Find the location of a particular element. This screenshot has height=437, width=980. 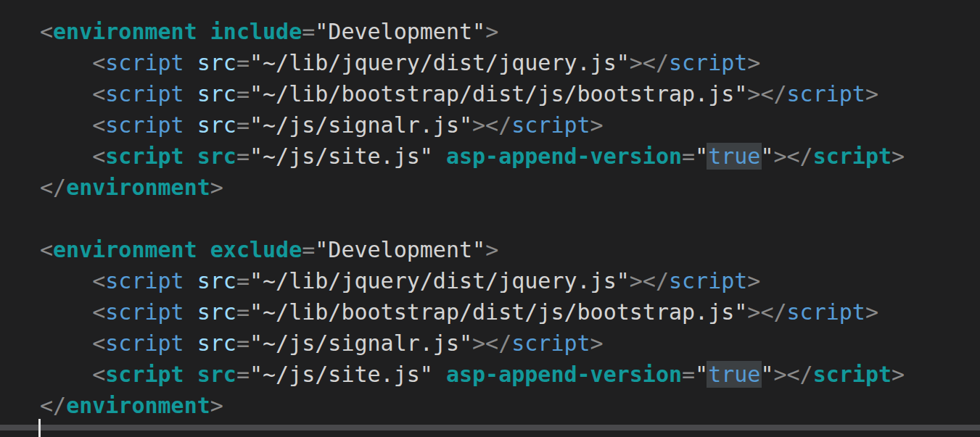

code-token: asp-append-version is located at coordinates (564, 157).